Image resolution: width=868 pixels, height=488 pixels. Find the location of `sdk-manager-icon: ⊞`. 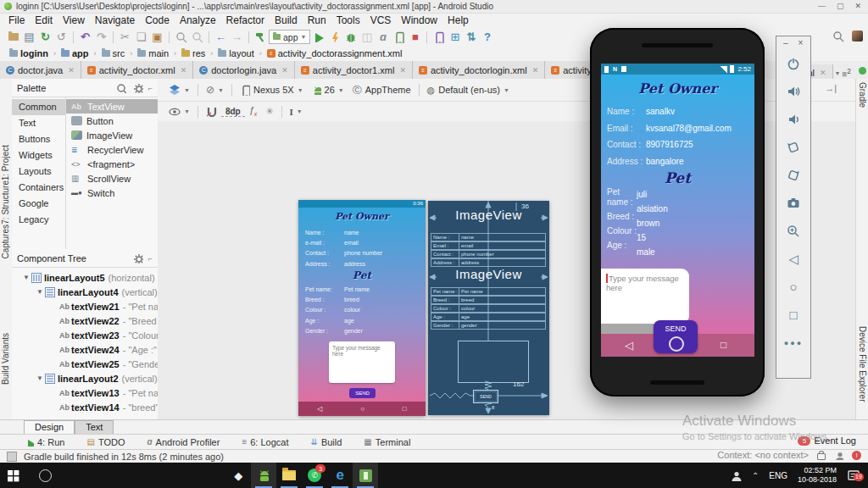

sdk-manager-icon: ⊞ is located at coordinates (454, 37).